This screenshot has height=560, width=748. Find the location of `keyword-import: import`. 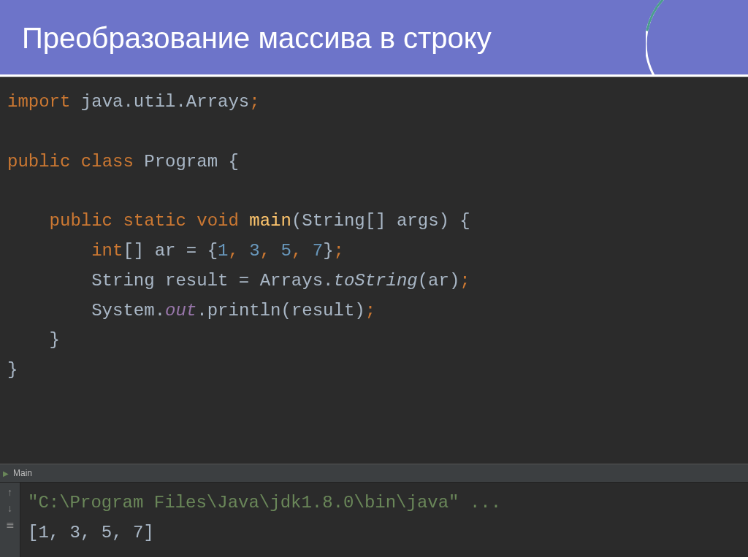

keyword-import: import is located at coordinates (39, 102).